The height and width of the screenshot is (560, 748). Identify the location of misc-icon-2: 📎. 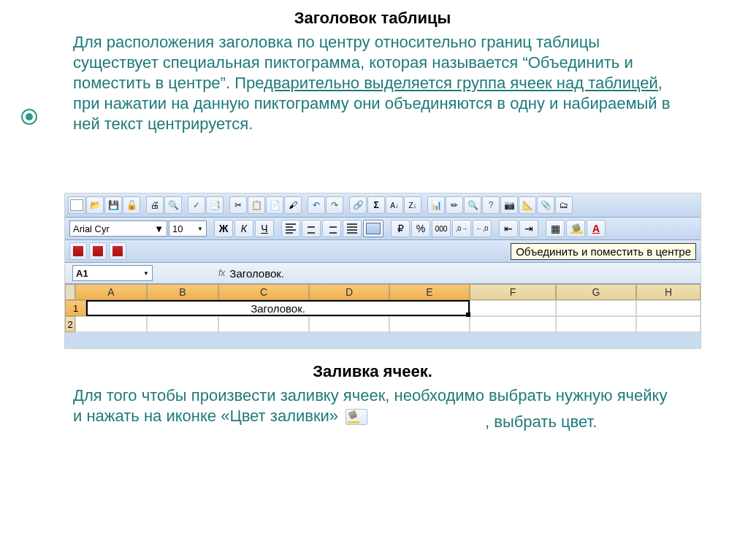
(546, 205).